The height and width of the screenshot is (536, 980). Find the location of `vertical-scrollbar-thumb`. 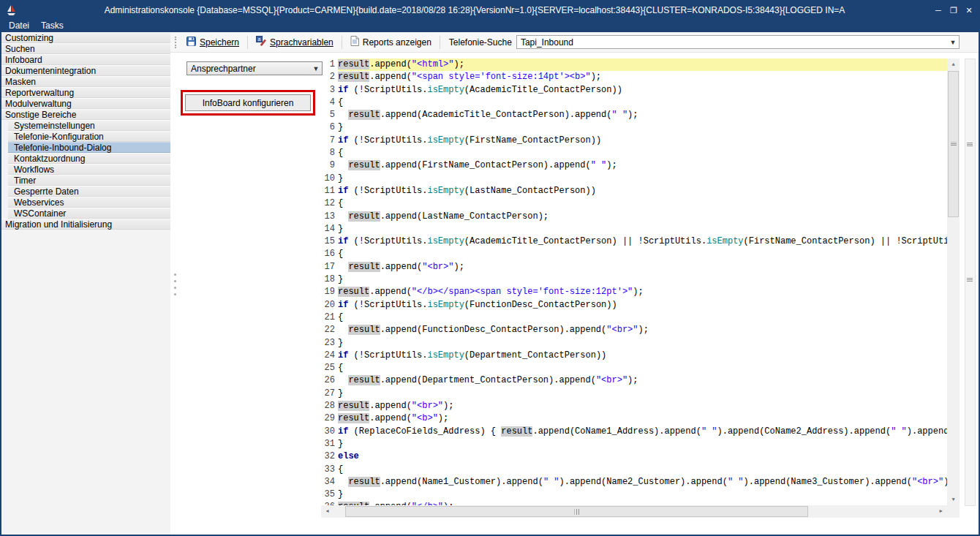

vertical-scrollbar-thumb is located at coordinates (954, 144).